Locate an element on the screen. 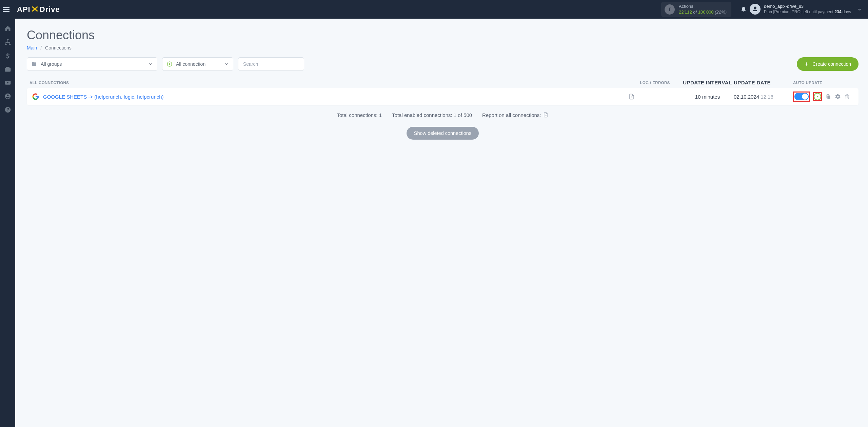  col-header-interval: UPDATE INTERVAL is located at coordinates (707, 83).